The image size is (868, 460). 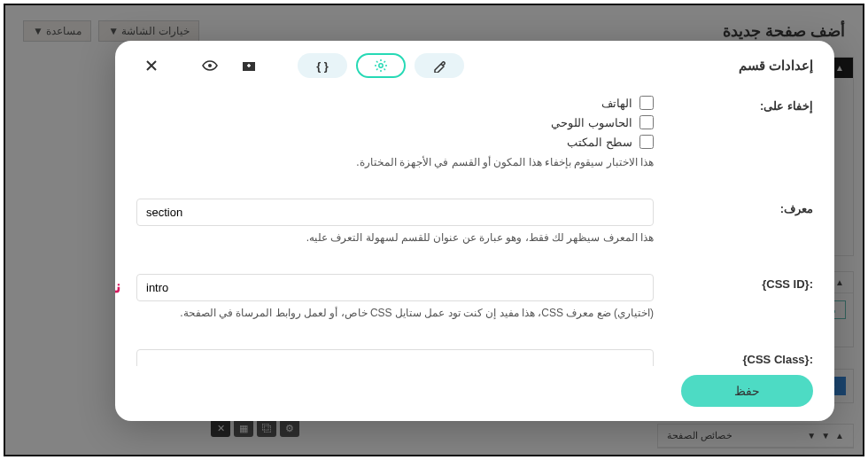 What do you see at coordinates (395, 213) in the screenshot?
I see `id-input` at bounding box center [395, 213].